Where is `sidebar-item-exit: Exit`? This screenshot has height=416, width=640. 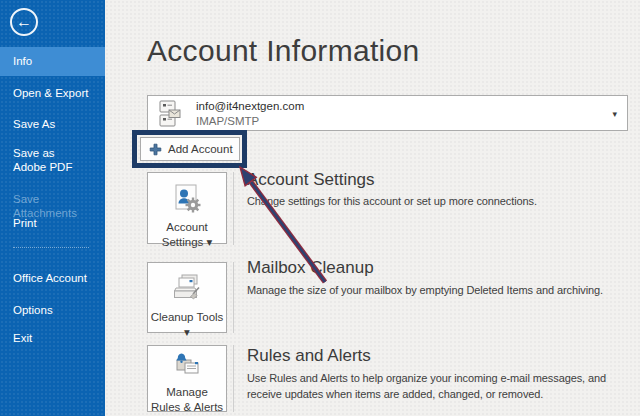
sidebar-item-exit: Exit is located at coordinates (52, 338).